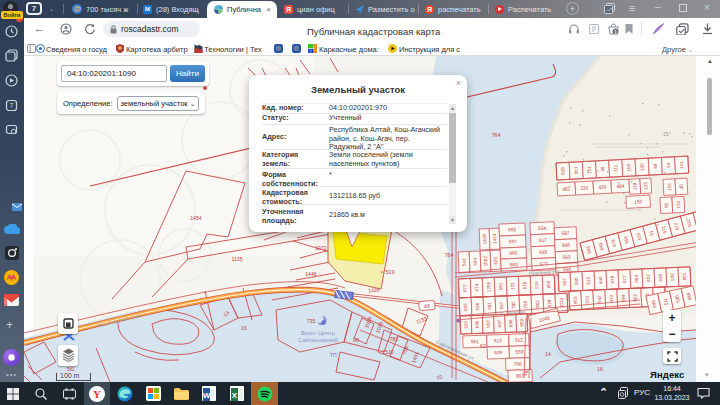 This screenshot has width=720, height=405. Describe the element at coordinates (544, 240) in the screenshot. I see `svg-text: 617` at that location.